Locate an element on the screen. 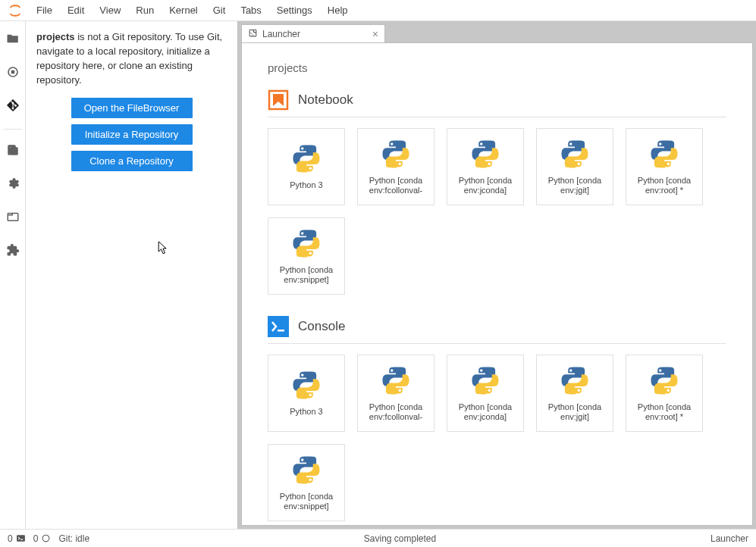  open-filebrowser-button: Open the FileBrowser is located at coordinates (132, 108).